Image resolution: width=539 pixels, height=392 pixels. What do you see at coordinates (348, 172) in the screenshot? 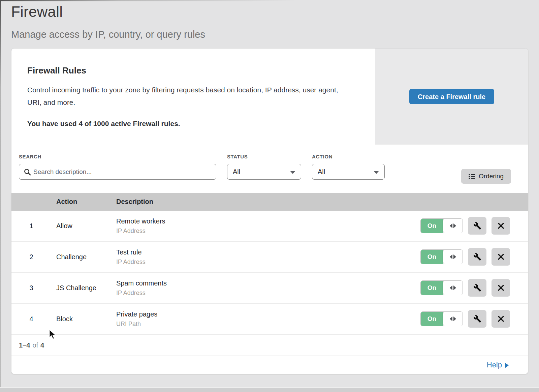
I see `action-select: All` at bounding box center [348, 172].